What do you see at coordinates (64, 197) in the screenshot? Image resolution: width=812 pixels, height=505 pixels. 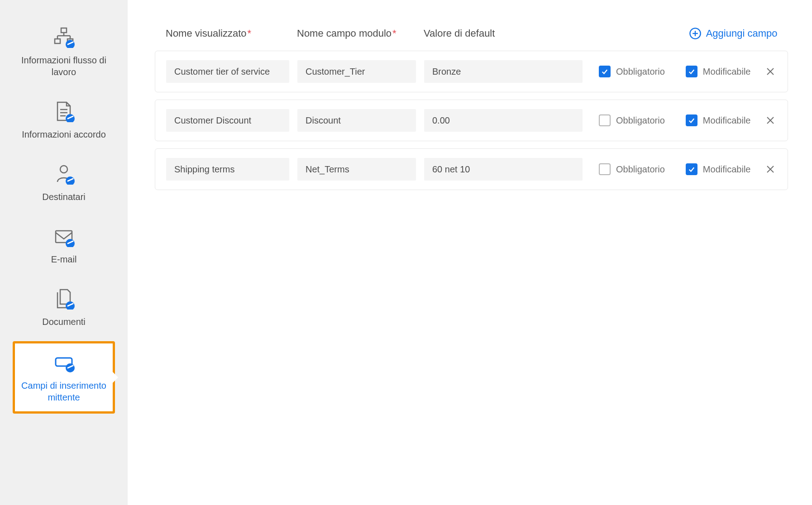 I see `sidebar-label: Destinatari` at bounding box center [64, 197].